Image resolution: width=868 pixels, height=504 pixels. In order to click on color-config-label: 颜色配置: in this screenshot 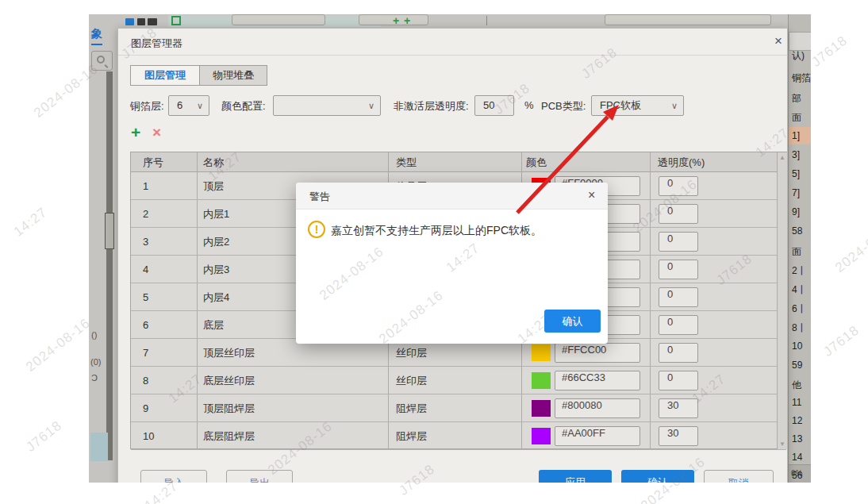, I will do `click(244, 106)`.